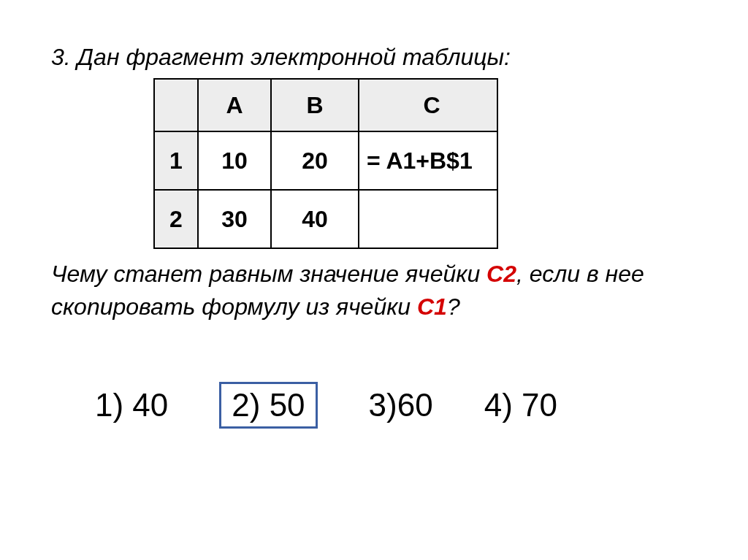 The width and height of the screenshot is (748, 560). Describe the element at coordinates (428, 105) in the screenshot. I see `header-c: C` at that location.